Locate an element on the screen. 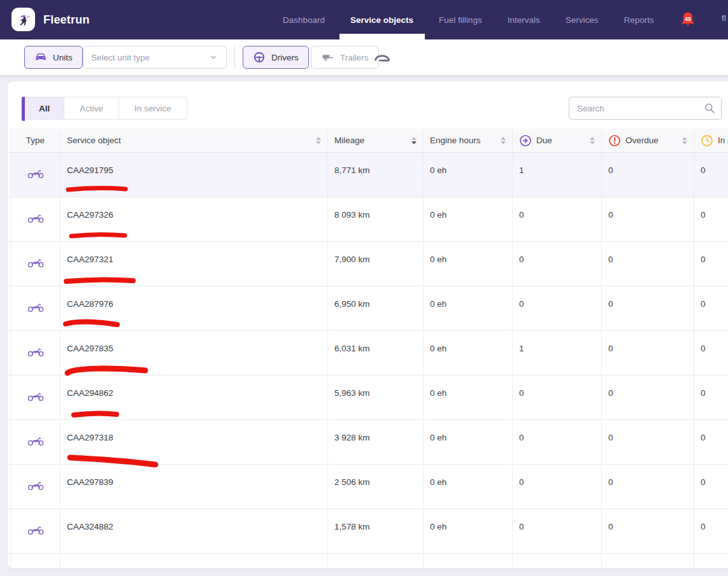 The image size is (728, 576). service-object-name: CAA297326 is located at coordinates (194, 219).